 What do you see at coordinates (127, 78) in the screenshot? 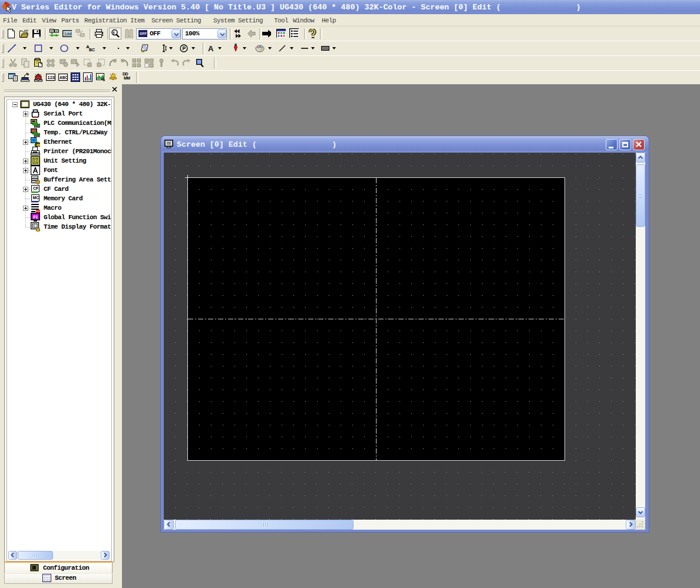
I see `svg-text: MM` at bounding box center [127, 78].